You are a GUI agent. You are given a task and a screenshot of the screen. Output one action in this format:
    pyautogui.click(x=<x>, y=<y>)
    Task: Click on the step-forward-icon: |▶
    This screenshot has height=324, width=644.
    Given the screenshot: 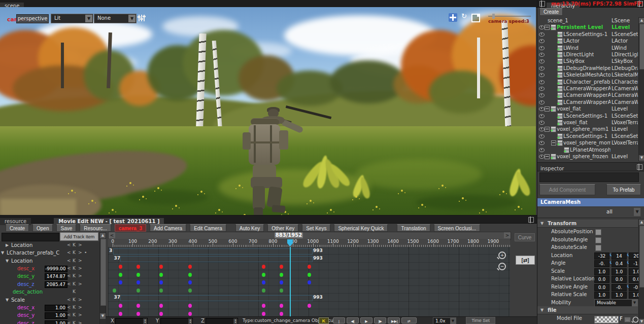 What is the action you would take?
    pyautogui.click(x=380, y=320)
    